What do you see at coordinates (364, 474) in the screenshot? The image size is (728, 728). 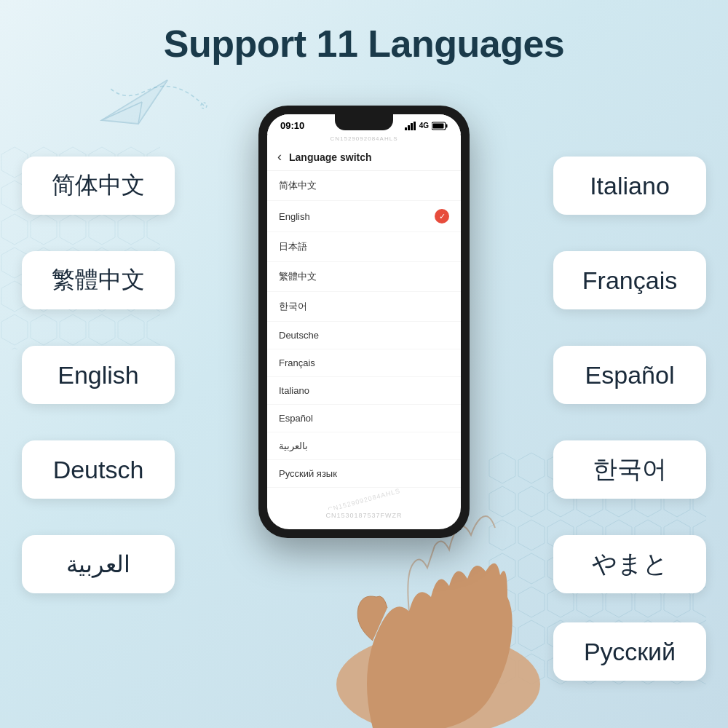 I see `list-item: Русский язык` at bounding box center [364, 474].